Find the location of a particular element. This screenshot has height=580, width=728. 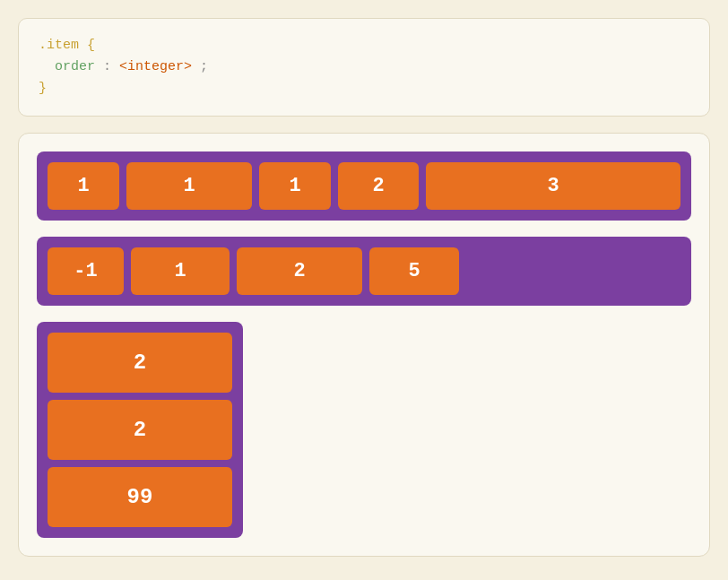

flex-row-2: -1 1 2 5 is located at coordinates (364, 271).